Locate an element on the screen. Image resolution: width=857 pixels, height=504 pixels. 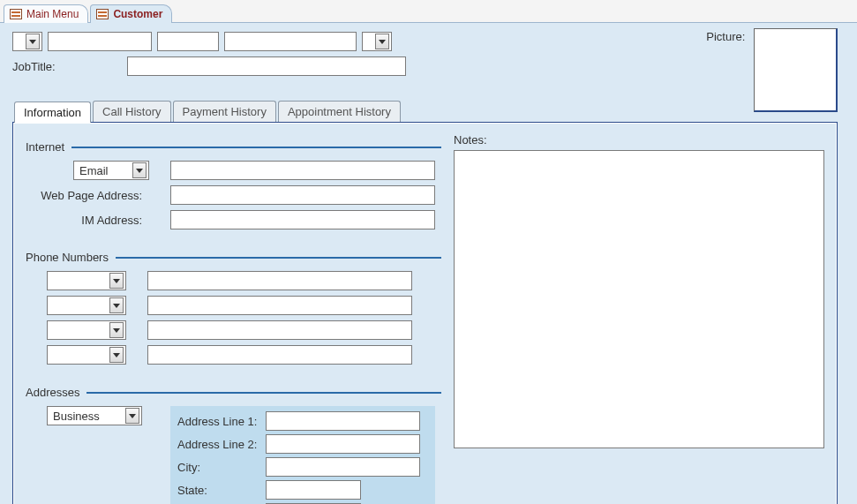
tab-call-history: Call History is located at coordinates (132, 111).